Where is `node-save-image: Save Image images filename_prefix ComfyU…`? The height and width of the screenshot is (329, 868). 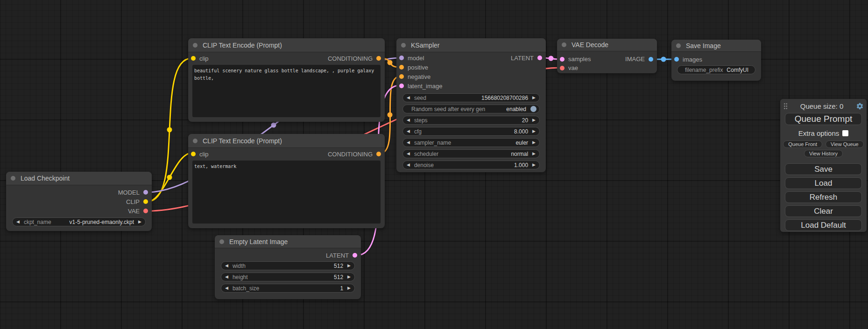 node-save-image: Save Image images filename_prefix ComfyU… is located at coordinates (716, 60).